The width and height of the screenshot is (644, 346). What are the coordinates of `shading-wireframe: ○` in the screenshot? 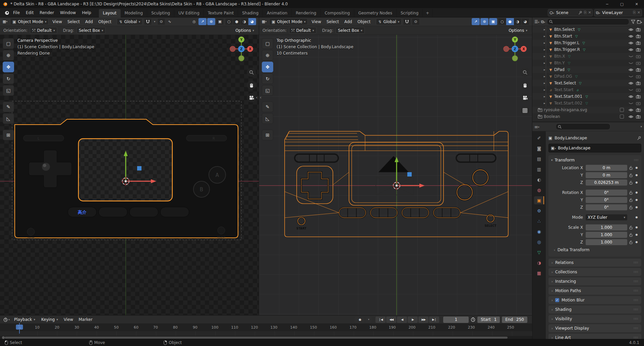 It's located at (229, 21).